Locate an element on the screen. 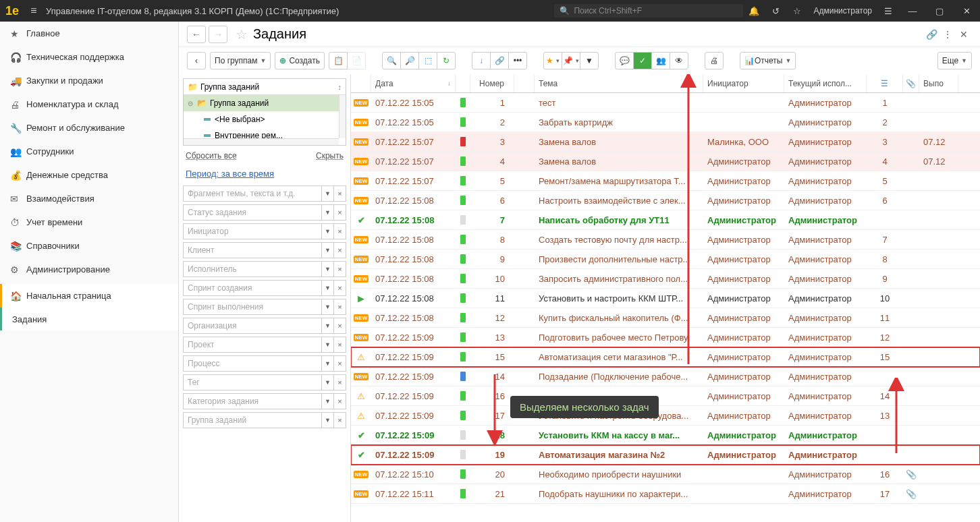 The height and width of the screenshot is (522, 980). table-row: NEW 07.12.22 15:08 6 Настроить взаимодей… is located at coordinates (665, 201).